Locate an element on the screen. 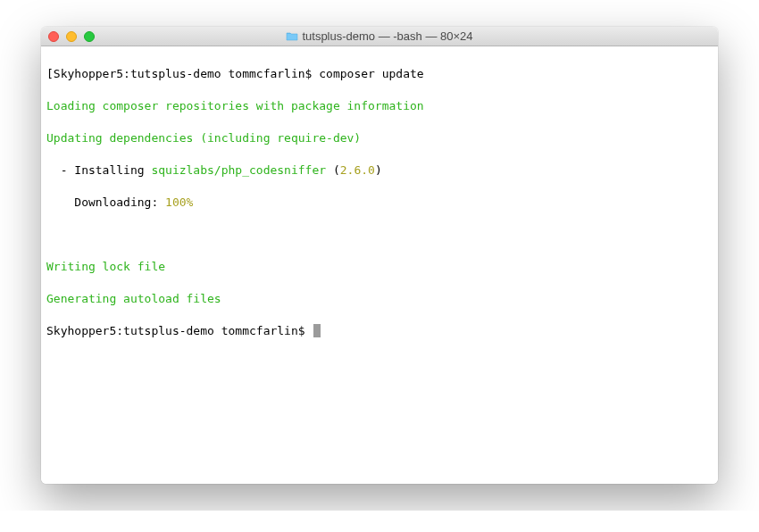  titlebar: tutsplus-demo — -bash — 80×24 is located at coordinates (380, 37).